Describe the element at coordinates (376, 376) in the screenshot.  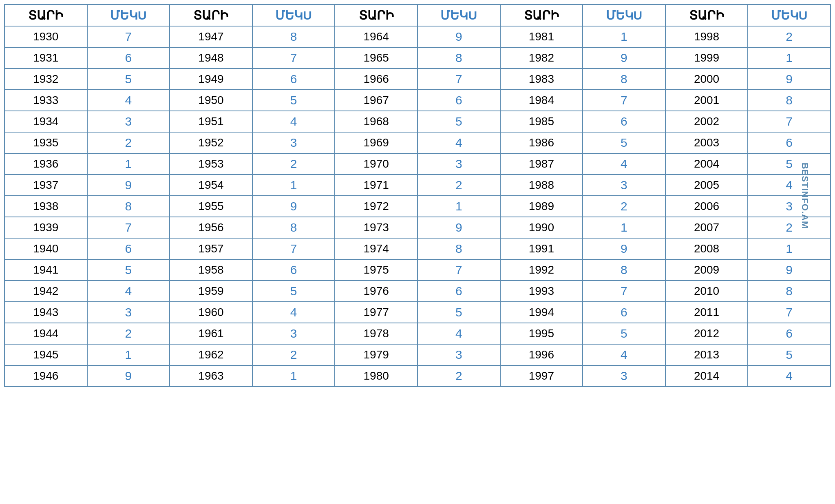
I see `year-cell: 1980` at that location.